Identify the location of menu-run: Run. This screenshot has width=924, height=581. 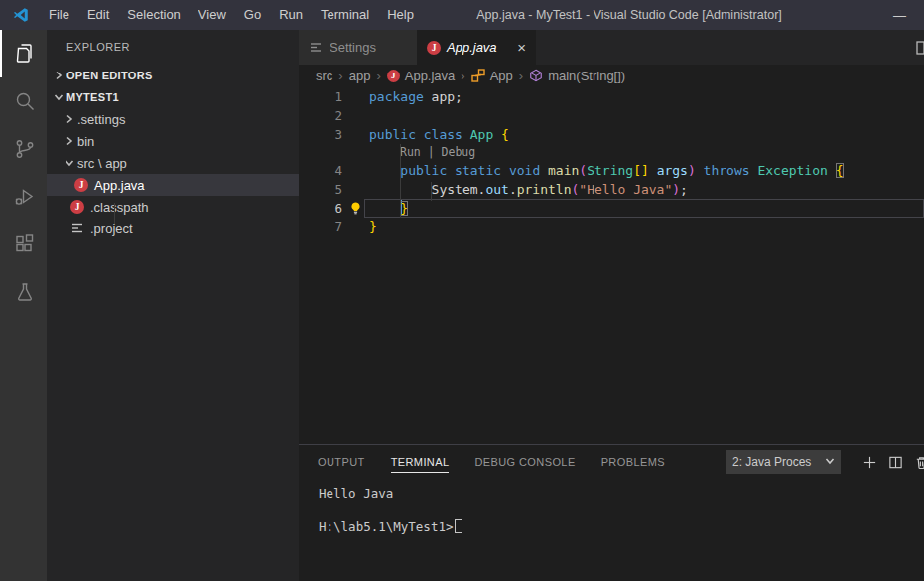
(291, 15).